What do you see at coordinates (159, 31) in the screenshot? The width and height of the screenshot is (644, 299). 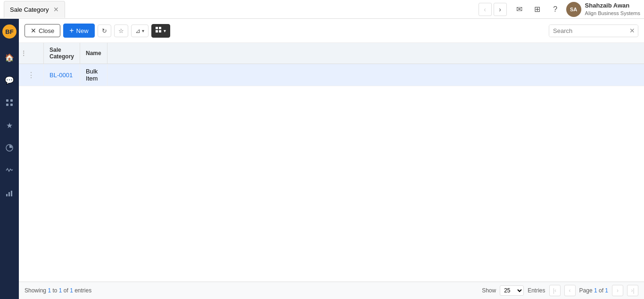 I see `grid-view-icon` at bounding box center [159, 31].